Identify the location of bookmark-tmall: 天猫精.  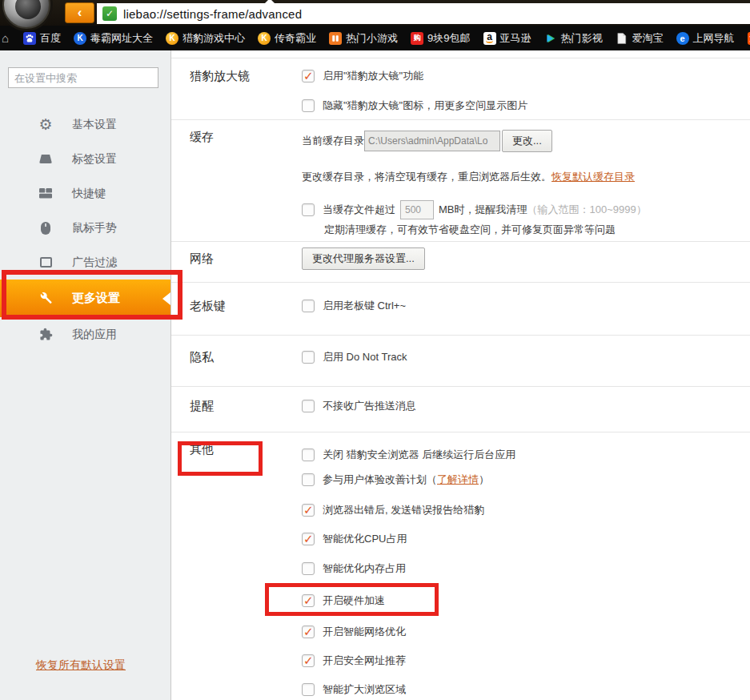
(746, 38).